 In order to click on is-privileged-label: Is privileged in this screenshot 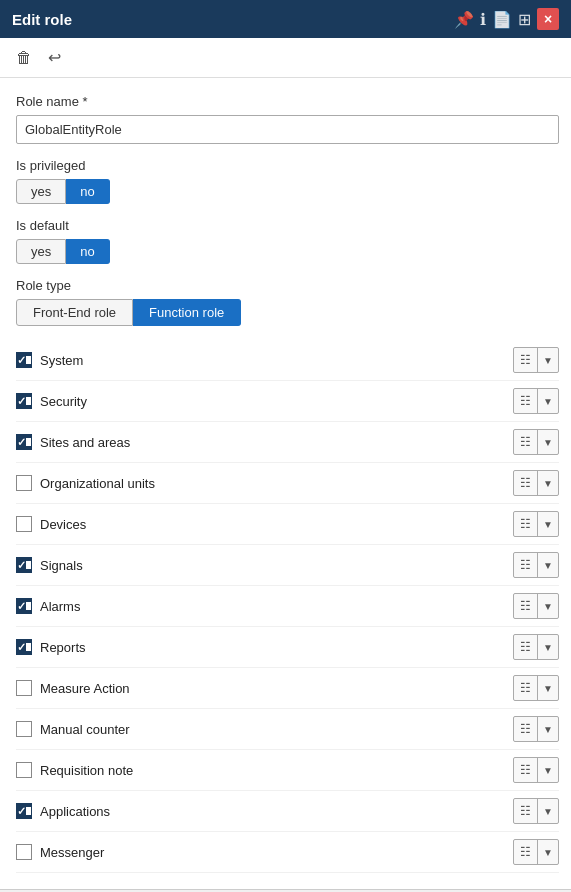, I will do `click(288, 166)`.